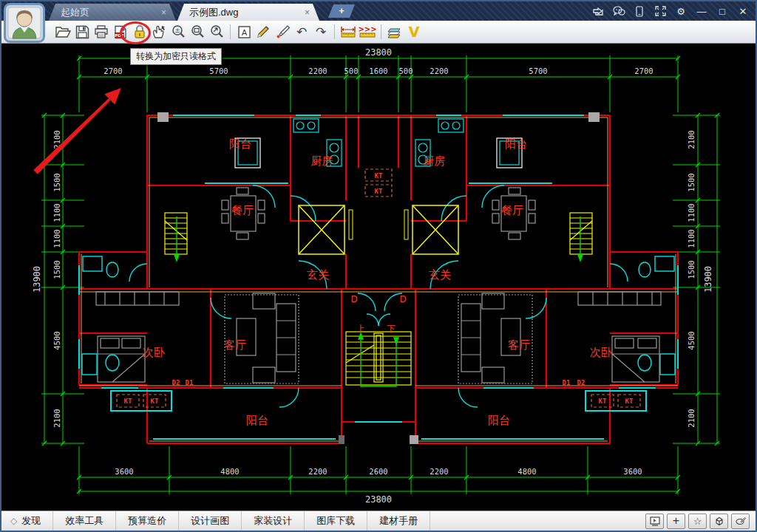 This screenshot has width=757, height=532. I want to click on menu-library-download: 图库下载, so click(336, 521).